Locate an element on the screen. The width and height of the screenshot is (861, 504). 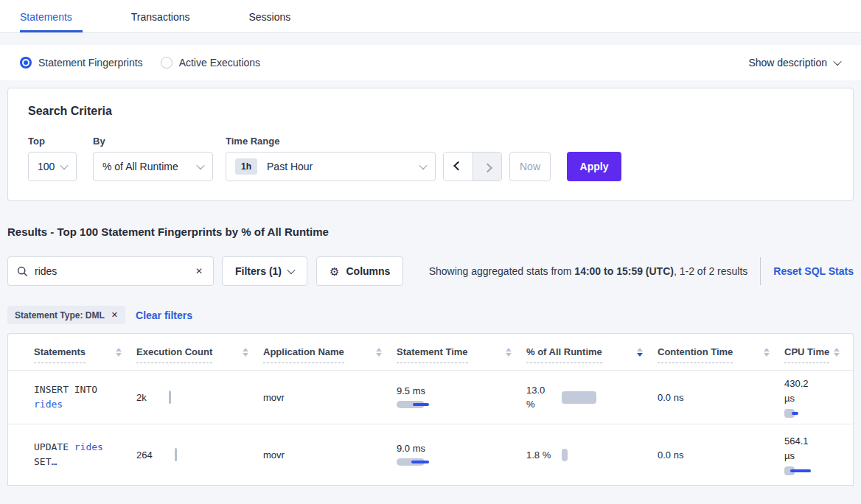
top-field: Top 100 is located at coordinates (52, 158).